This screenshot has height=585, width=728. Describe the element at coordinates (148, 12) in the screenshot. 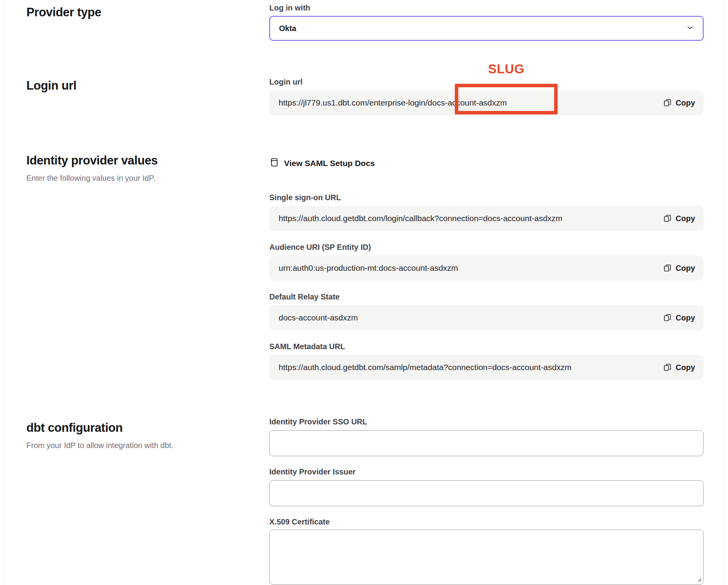

I see `provider-type-heading: Provider type` at that location.